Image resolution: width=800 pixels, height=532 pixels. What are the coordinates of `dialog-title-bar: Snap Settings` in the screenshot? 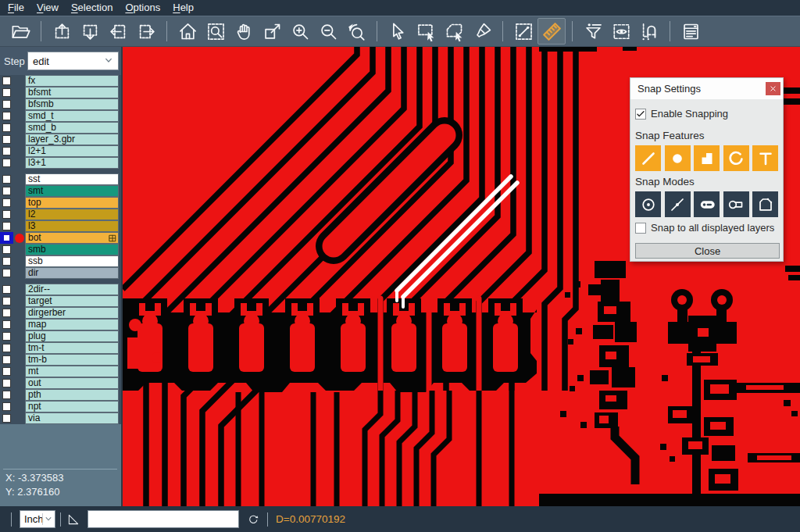 It's located at (706, 89).